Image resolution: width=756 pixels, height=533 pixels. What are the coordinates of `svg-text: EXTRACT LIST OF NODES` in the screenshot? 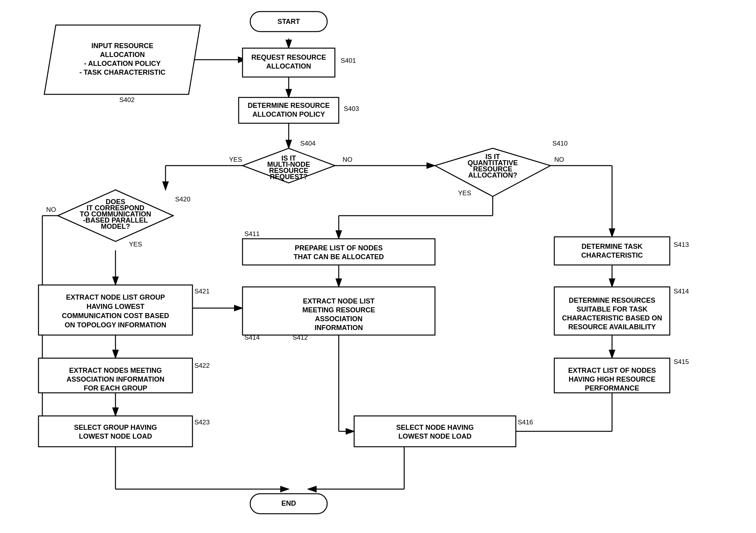 It's located at (612, 370).